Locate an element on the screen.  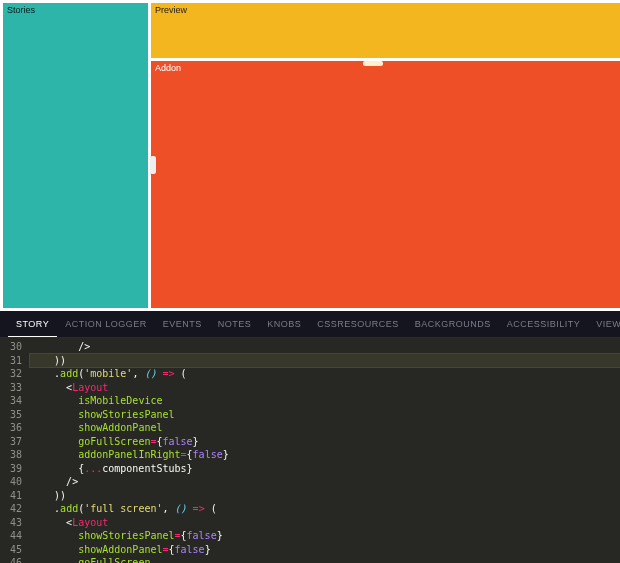
code-line: 44 showStoriesPanel={false} is located at coordinates (310, 536).